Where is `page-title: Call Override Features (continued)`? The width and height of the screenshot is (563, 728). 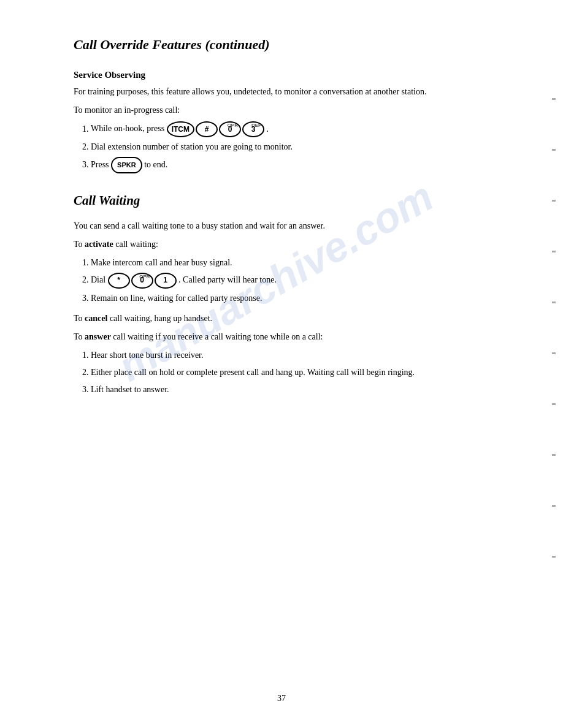
page-title: Call Override Features (continued) is located at coordinates (288, 45).